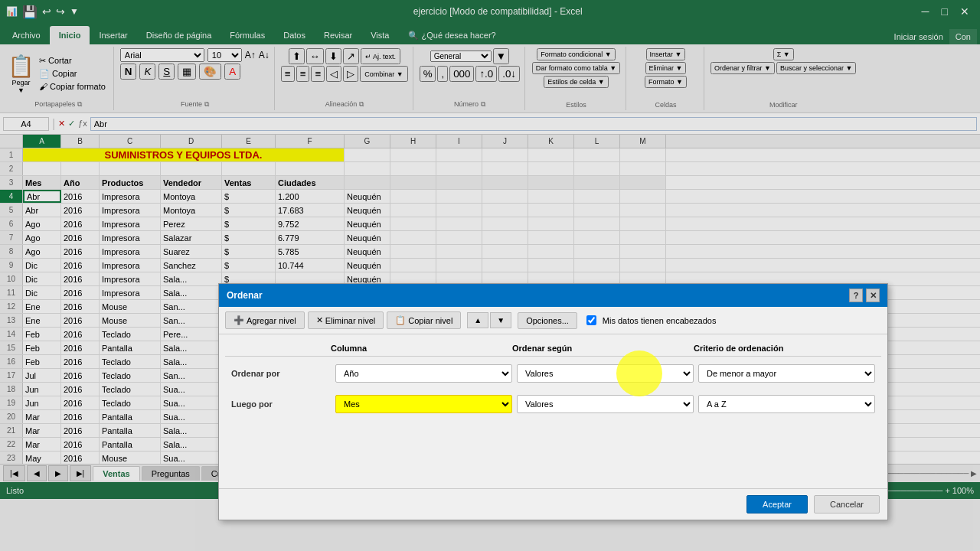  I want to click on col-header-empty, so click(281, 348).